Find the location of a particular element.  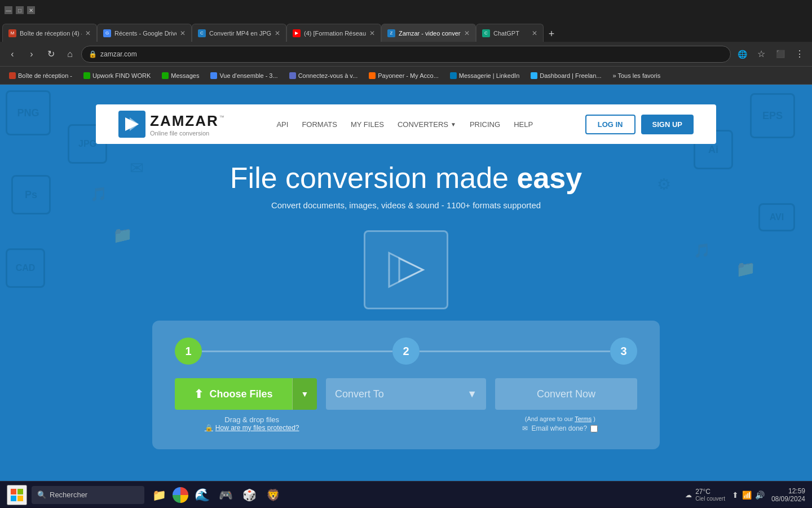

email-checkbox is located at coordinates (594, 429).